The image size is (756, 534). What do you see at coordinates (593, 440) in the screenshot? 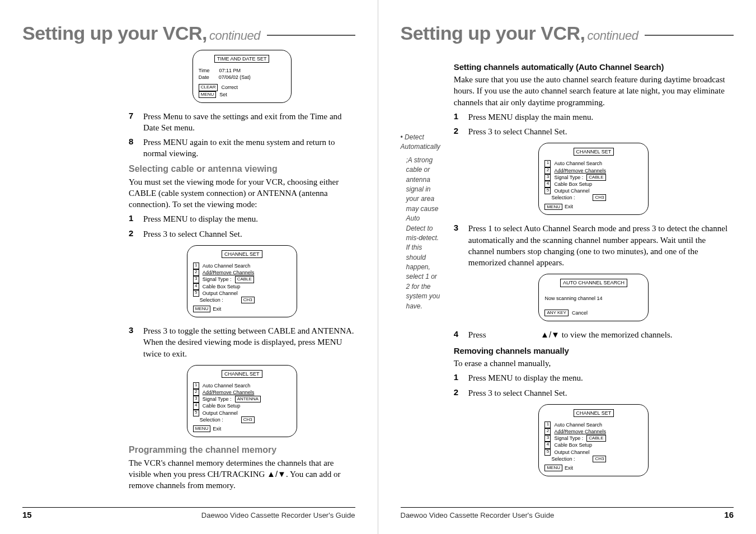
I see `osd-channel-set-right-2: CHANNEL SET 1Auto Channel Search 2Add/Re…` at bounding box center [593, 440].